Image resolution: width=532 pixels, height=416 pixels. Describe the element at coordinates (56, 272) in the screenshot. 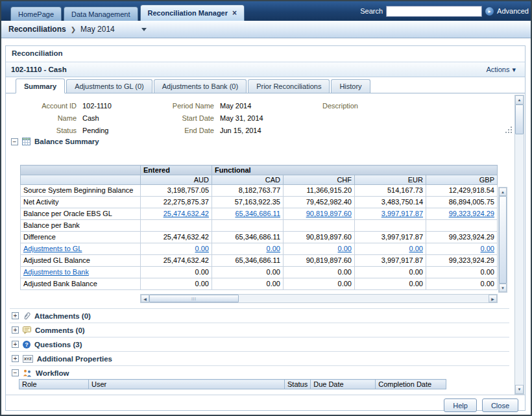

I see `row-label-link: Adjustments to Bank` at that location.